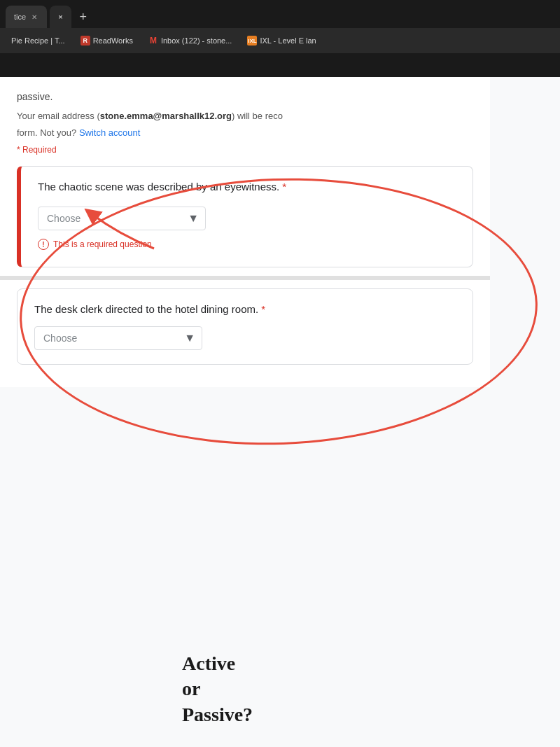 This screenshot has height=747, width=560. I want to click on handwritten-line1: Active, so click(217, 664).